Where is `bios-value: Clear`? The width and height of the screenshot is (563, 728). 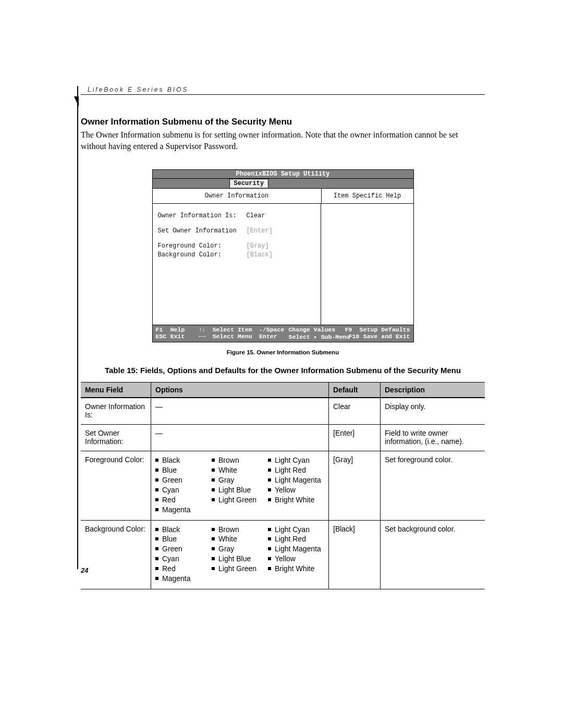
bios-value: Clear is located at coordinates (281, 216).